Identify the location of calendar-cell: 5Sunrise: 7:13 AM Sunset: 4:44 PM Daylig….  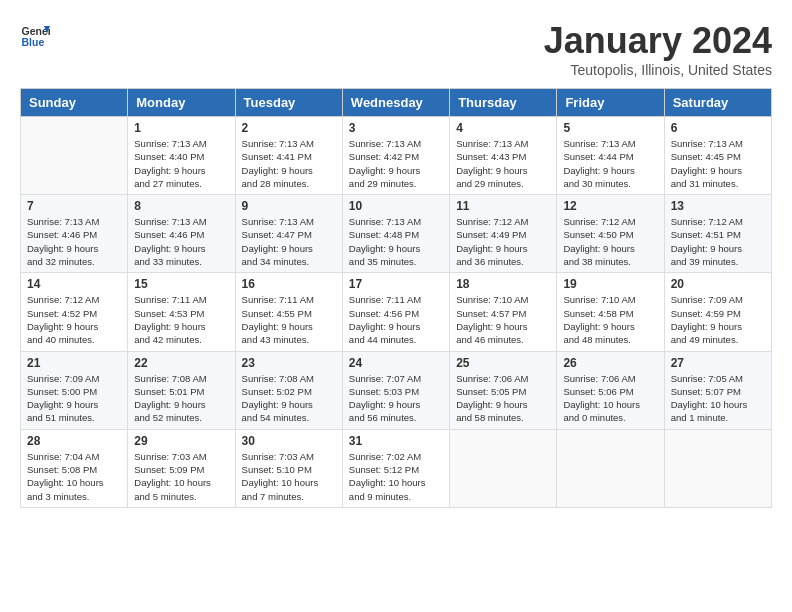
(610, 156).